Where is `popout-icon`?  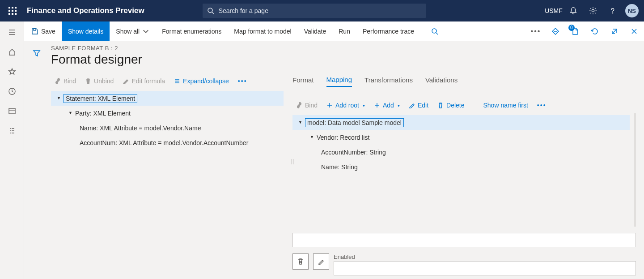 popout-icon is located at coordinates (614, 31).